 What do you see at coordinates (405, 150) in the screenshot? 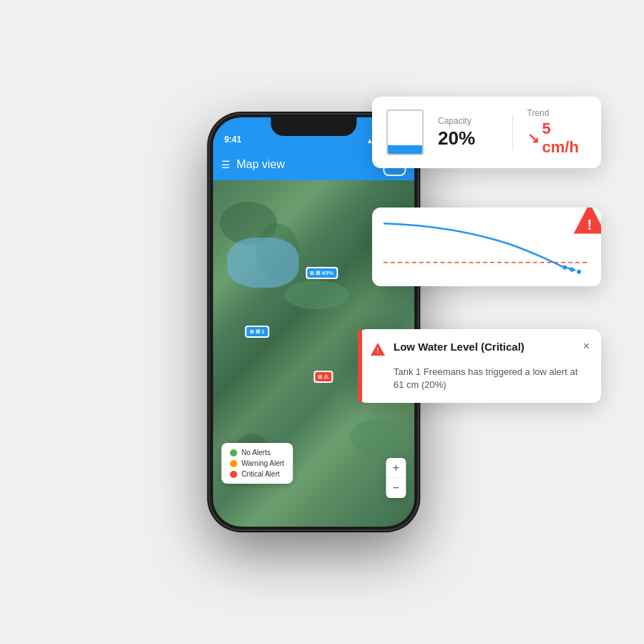
I see `tank-fill` at bounding box center [405, 150].